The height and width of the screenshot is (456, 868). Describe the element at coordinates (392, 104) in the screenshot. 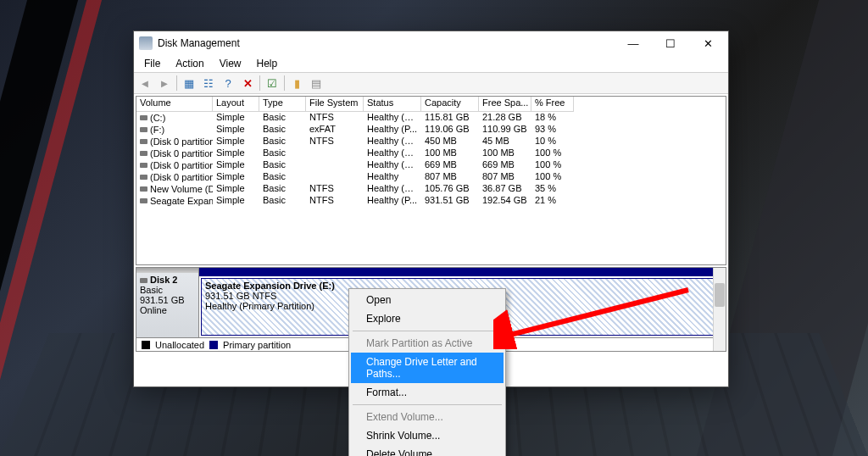

I see `col-status: Status` at that location.